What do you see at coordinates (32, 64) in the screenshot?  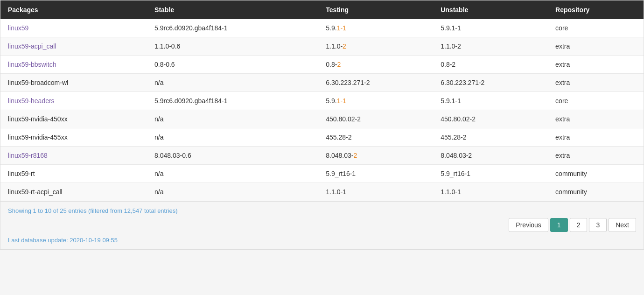 I see `package-link: linux59-bbswitch` at bounding box center [32, 64].